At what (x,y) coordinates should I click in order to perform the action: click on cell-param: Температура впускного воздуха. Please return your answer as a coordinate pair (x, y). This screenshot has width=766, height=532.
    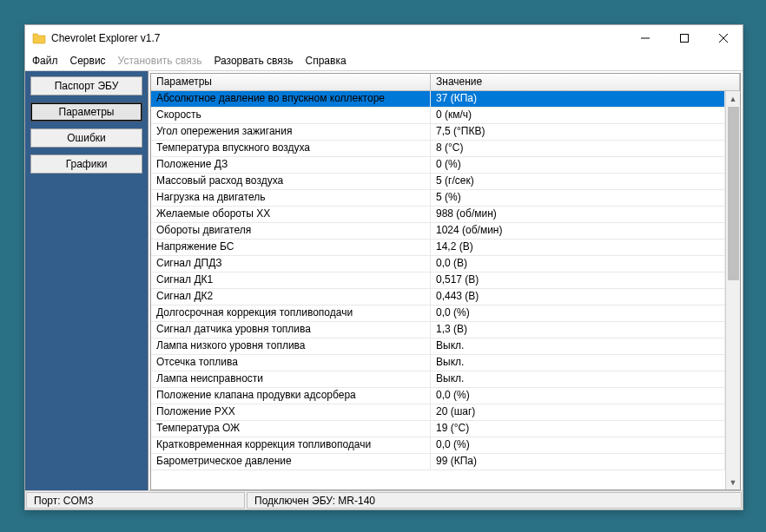
    Looking at the image, I should click on (291, 148).